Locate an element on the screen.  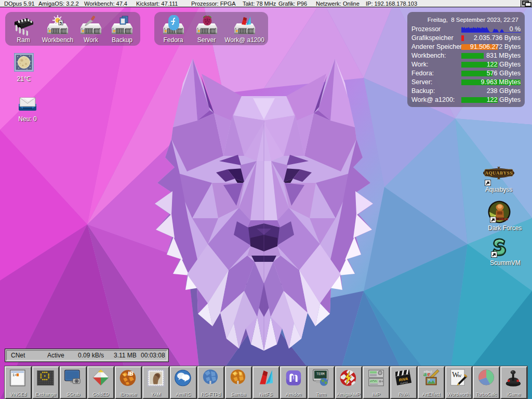
svg-text: w is located at coordinates (460, 375).